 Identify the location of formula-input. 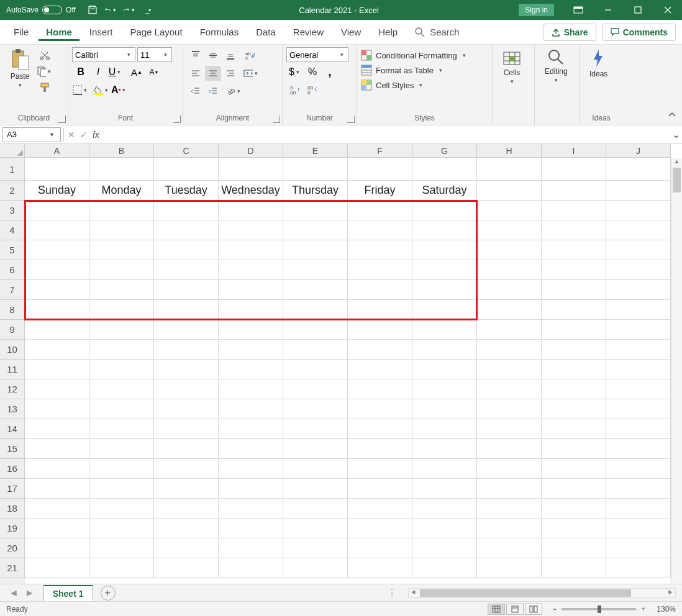
(385, 135).